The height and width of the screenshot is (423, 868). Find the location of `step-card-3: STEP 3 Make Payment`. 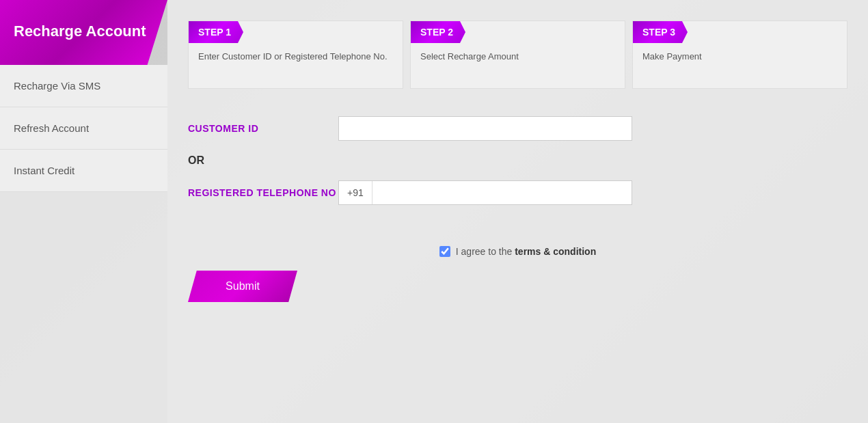

step-card-3: STEP 3 Make Payment is located at coordinates (740, 55).